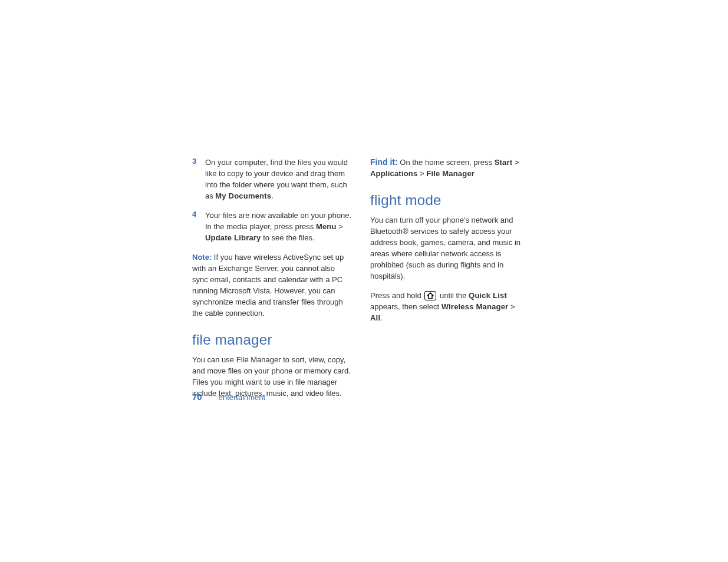 This screenshot has width=728, height=562. What do you see at coordinates (272, 278) in the screenshot?
I see `left-column: 3 On your computer, find the files you w…` at bounding box center [272, 278].